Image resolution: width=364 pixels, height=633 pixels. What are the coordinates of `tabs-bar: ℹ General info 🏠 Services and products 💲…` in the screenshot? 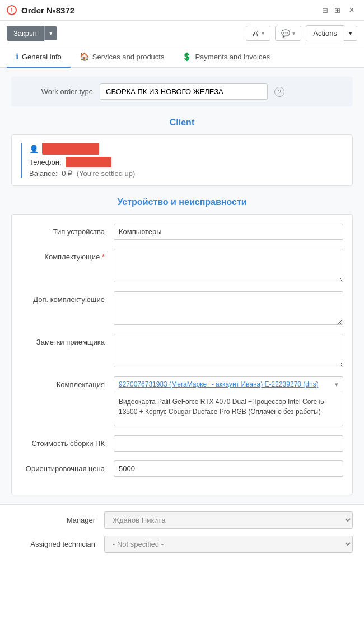 It's located at (182, 57).